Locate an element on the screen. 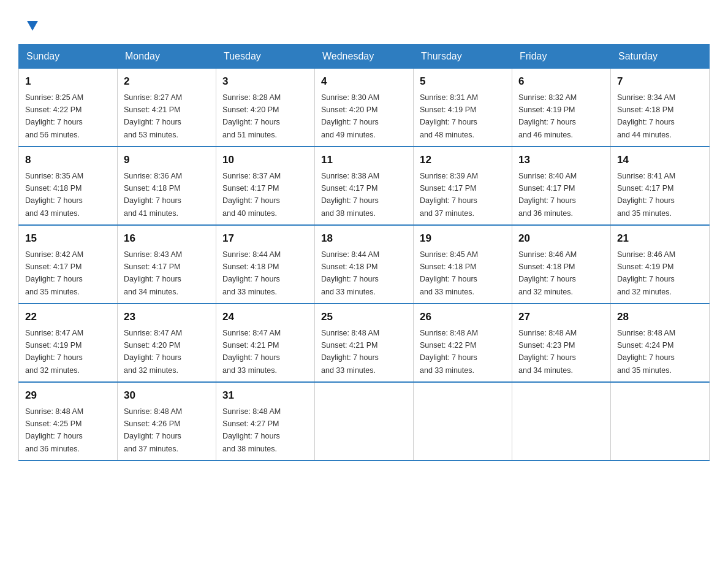  calendar-cell: 24 Sunrise: 8:47 AMSunset: 4:21 PMDaylig… is located at coordinates (266, 343).